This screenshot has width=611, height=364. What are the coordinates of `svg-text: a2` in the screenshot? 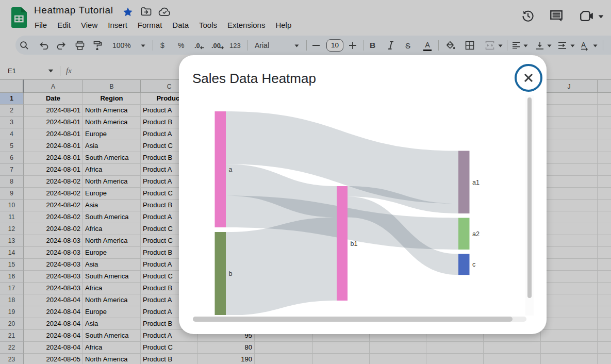 It's located at (476, 234).